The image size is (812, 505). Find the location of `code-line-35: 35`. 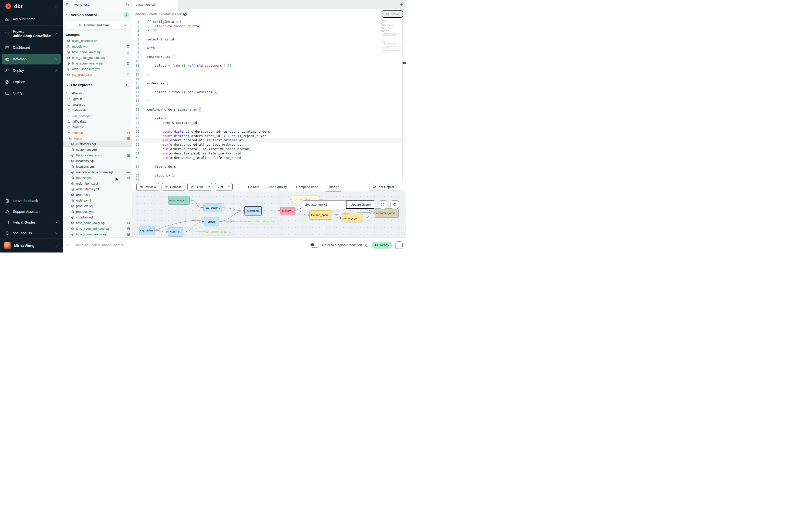

code-line-35: 35 is located at coordinates (269, 171).